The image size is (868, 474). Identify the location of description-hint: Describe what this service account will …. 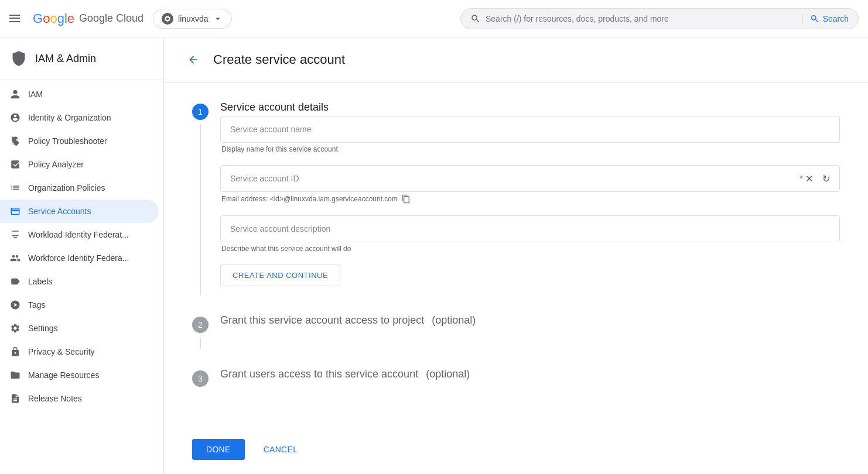
(530, 249).